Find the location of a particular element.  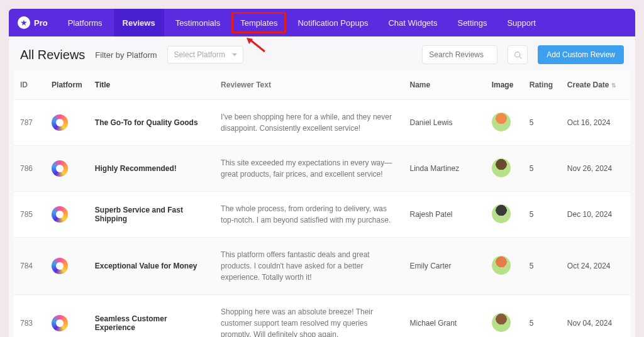

cell-name: Linda Martinez is located at coordinates (444, 168).